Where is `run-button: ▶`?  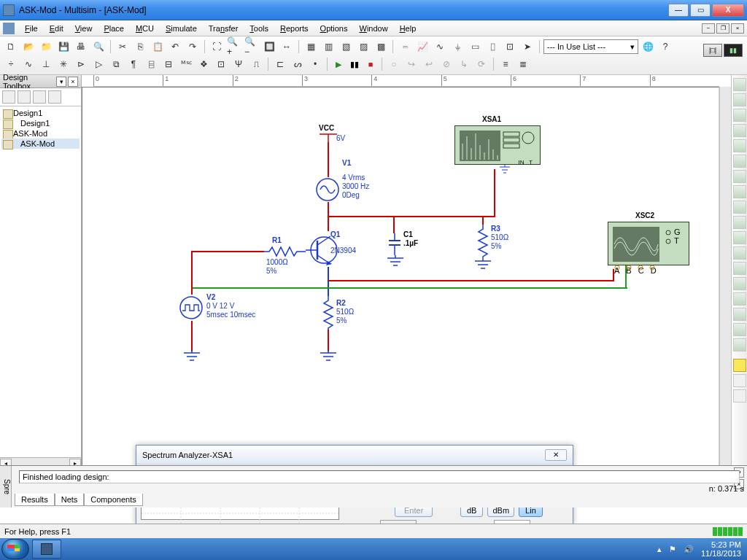
run-button: ▶ is located at coordinates (338, 64).